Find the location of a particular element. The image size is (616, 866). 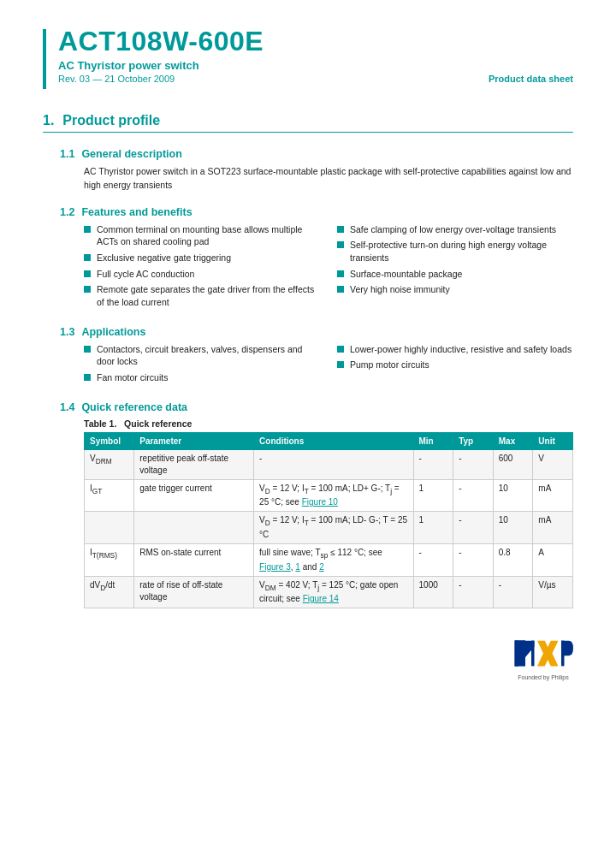

header-accent-bar is located at coordinates (44, 59).